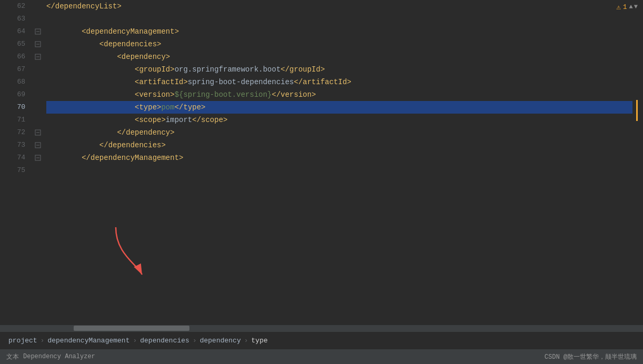 This screenshot has width=643, height=364. Describe the element at coordinates (43, 341) in the screenshot. I see `breadcrumb-sep-1: ›` at that location.